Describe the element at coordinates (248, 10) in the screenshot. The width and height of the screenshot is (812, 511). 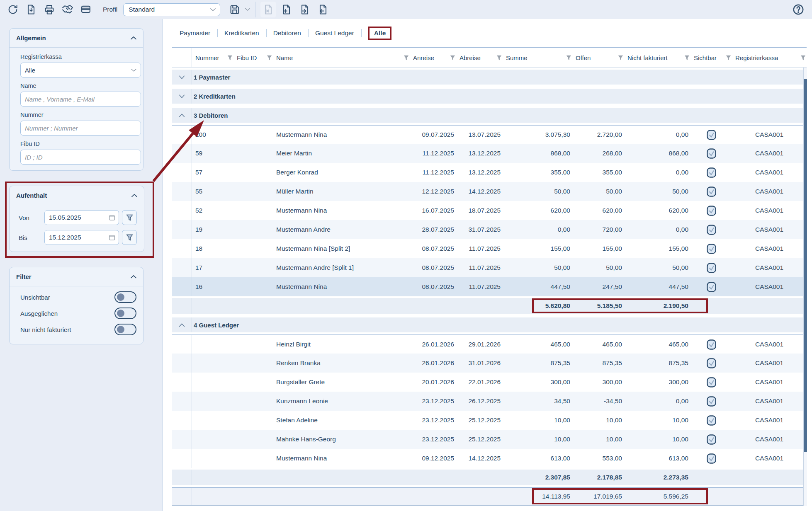
I see `save-options-chevron-icon` at that location.